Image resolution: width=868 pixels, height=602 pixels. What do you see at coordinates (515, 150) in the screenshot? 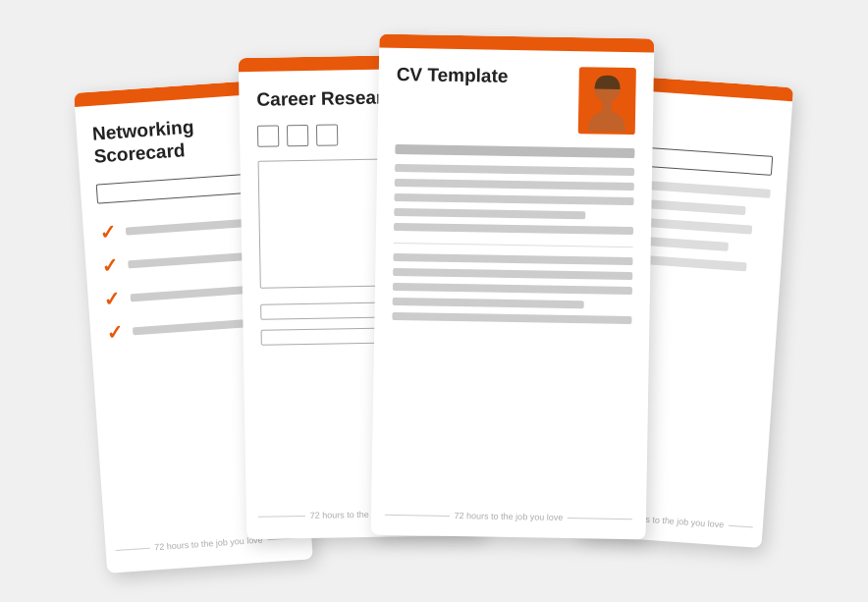
I see `cv-name-line` at bounding box center [515, 150].